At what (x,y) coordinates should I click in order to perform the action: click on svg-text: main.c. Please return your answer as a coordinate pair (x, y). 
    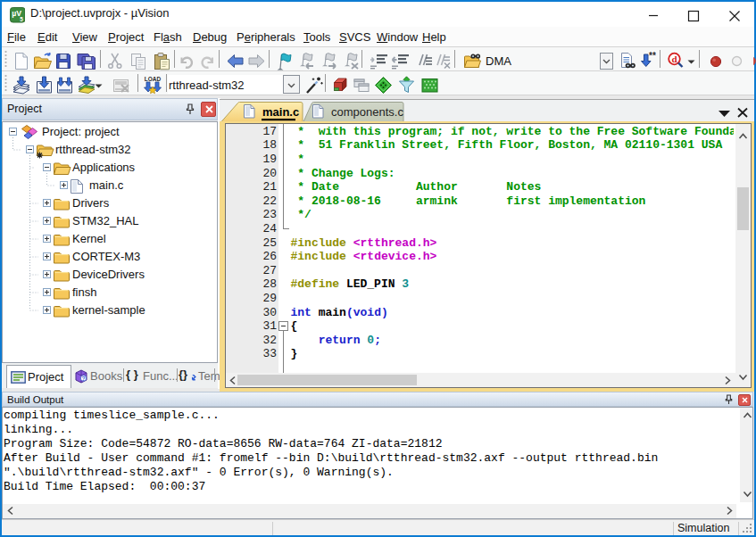
    Looking at the image, I should click on (280, 112).